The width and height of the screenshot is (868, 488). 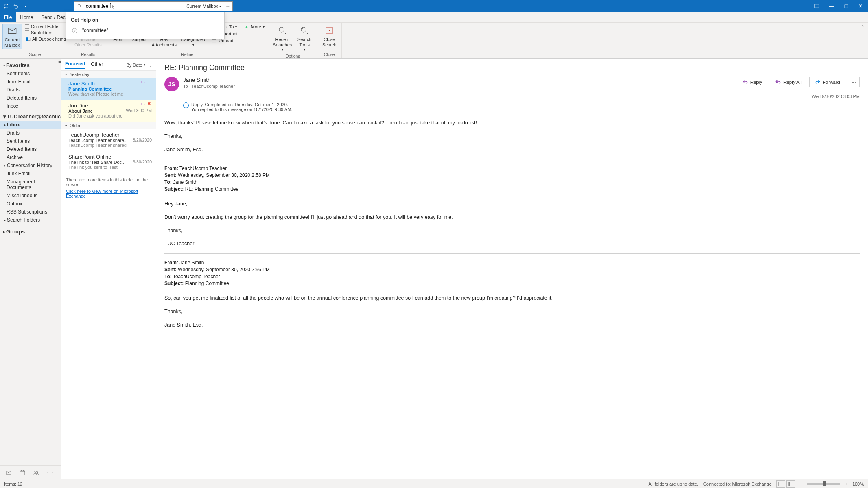 I want to click on folder-management-docs: Management Documents, so click(x=30, y=185).